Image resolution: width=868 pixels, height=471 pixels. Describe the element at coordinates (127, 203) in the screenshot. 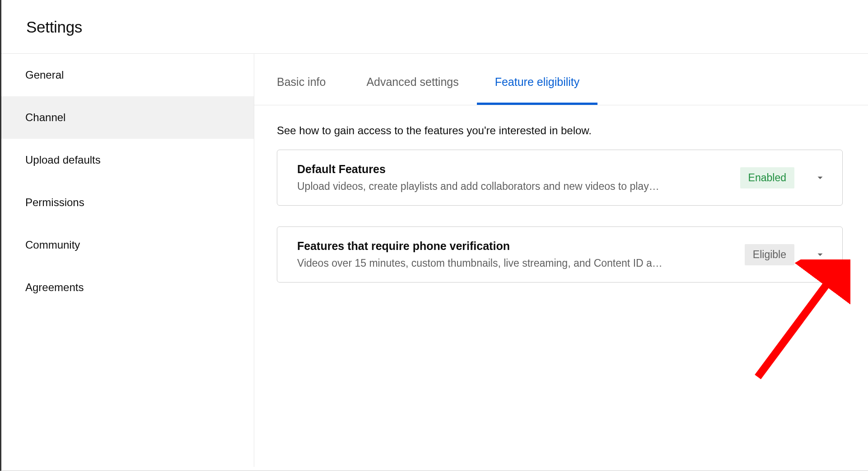

I see `sidebar-item-permissions: Permissions` at that location.